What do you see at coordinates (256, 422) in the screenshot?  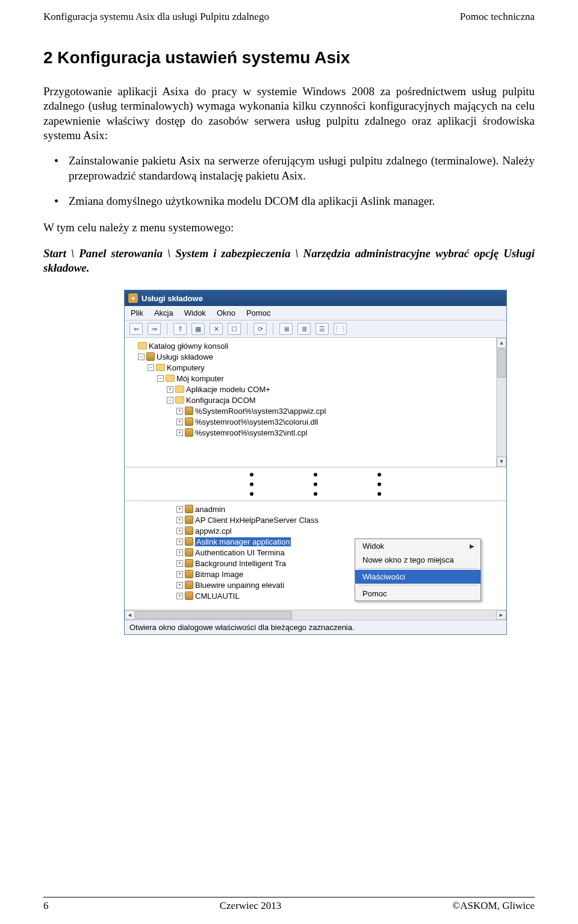 I see `tree-node-label: %systemroot%\system32\colorui.dll` at bounding box center [256, 422].